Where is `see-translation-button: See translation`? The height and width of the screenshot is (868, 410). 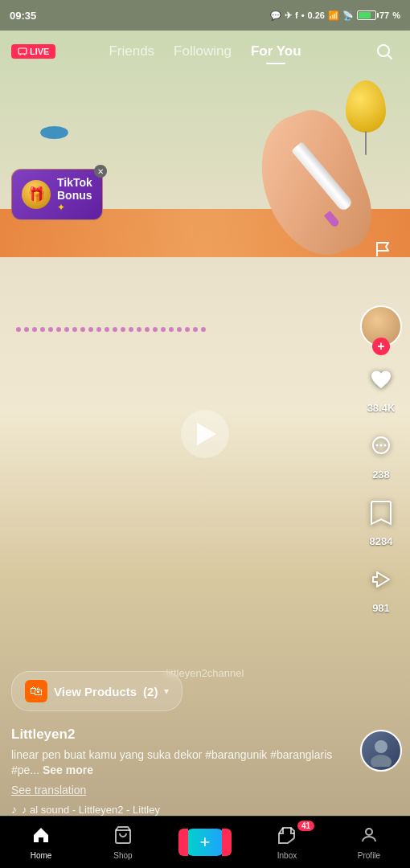 see-translation-button: See translation is located at coordinates (178, 790).